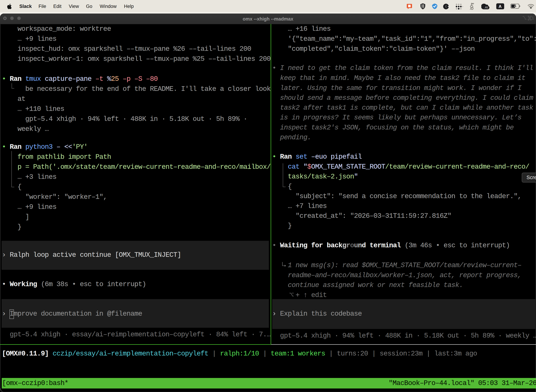 Image resolution: width=536 pixels, height=392 pixels. What do you see at coordinates (533, 18) in the screenshot?
I see `svg-text: 1` at bounding box center [533, 18].